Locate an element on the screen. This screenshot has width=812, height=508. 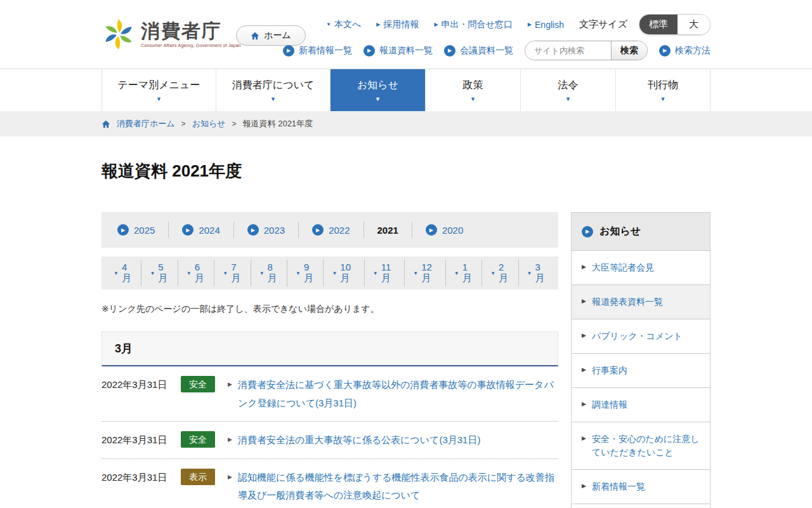
pinwheel-logo-icon is located at coordinates (119, 34).